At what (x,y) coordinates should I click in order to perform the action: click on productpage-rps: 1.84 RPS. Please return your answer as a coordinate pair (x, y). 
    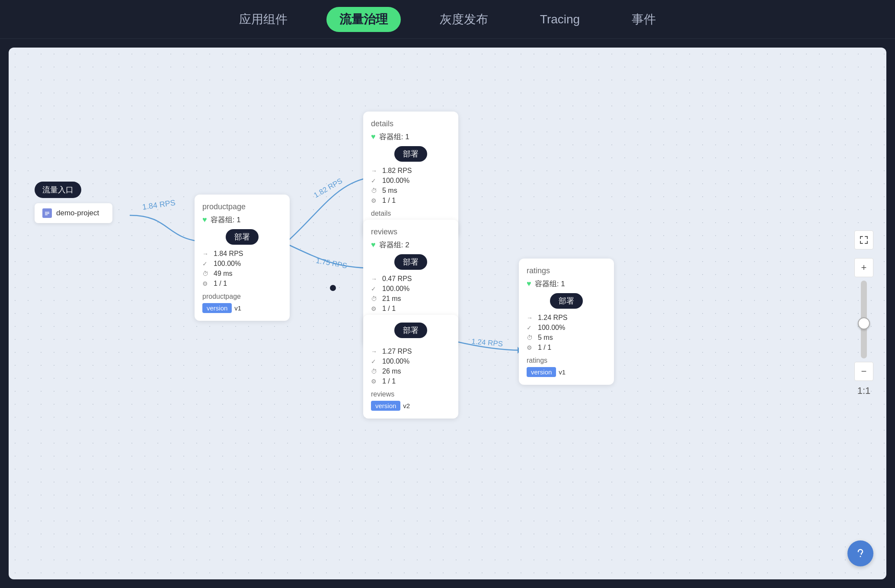
    Looking at the image, I should click on (228, 254).